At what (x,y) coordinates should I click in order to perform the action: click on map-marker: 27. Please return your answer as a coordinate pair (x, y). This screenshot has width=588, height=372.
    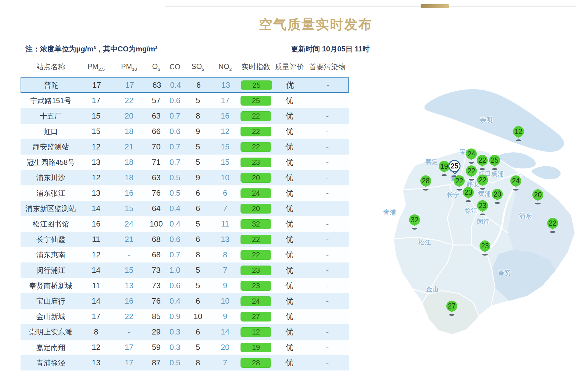
    Looking at the image, I should click on (452, 308).